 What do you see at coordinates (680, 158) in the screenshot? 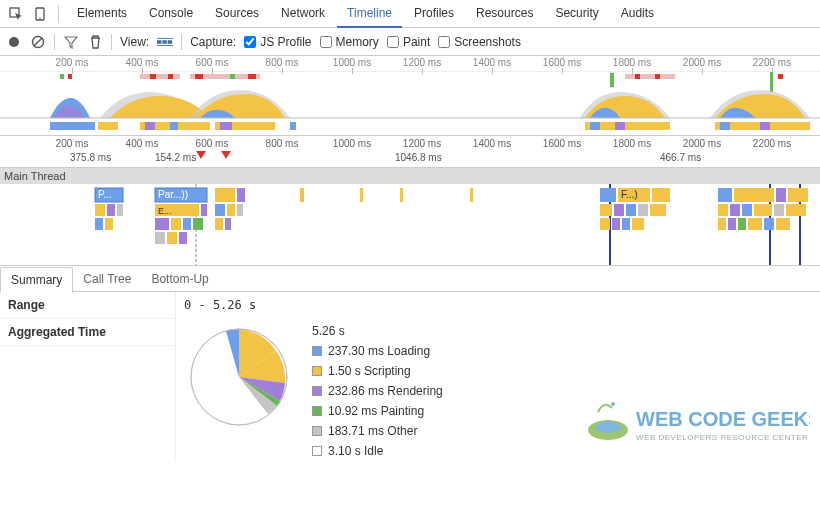
I see `interval-label: 466.7 ms` at bounding box center [680, 158].